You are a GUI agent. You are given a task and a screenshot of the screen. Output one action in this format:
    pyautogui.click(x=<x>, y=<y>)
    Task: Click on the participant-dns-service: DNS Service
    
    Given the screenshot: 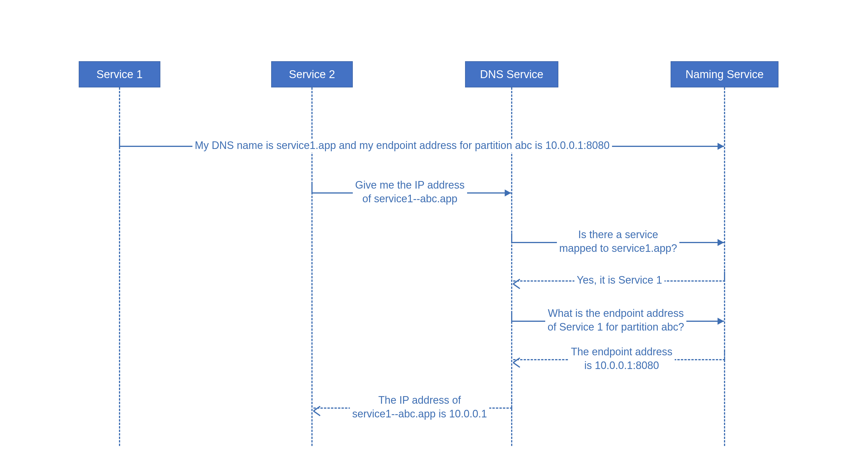 What is the action you would take?
    pyautogui.click(x=512, y=74)
    